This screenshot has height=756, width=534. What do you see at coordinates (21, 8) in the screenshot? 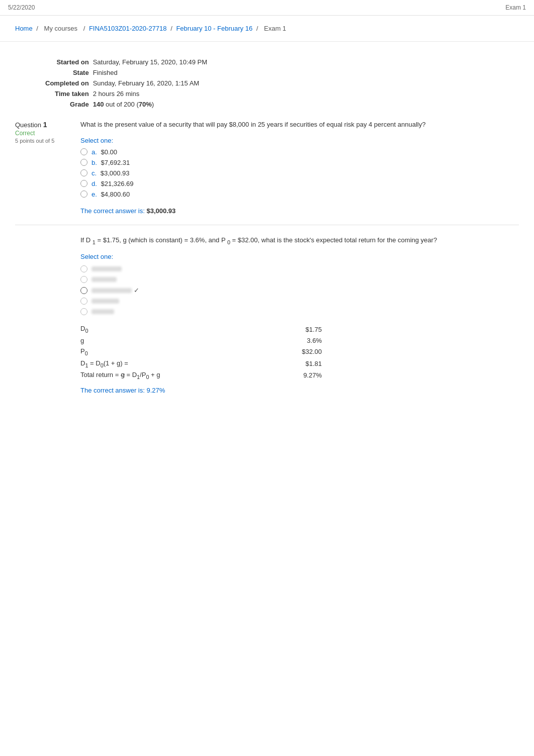
I see `page-date: 5/22/2020` at bounding box center [21, 8].